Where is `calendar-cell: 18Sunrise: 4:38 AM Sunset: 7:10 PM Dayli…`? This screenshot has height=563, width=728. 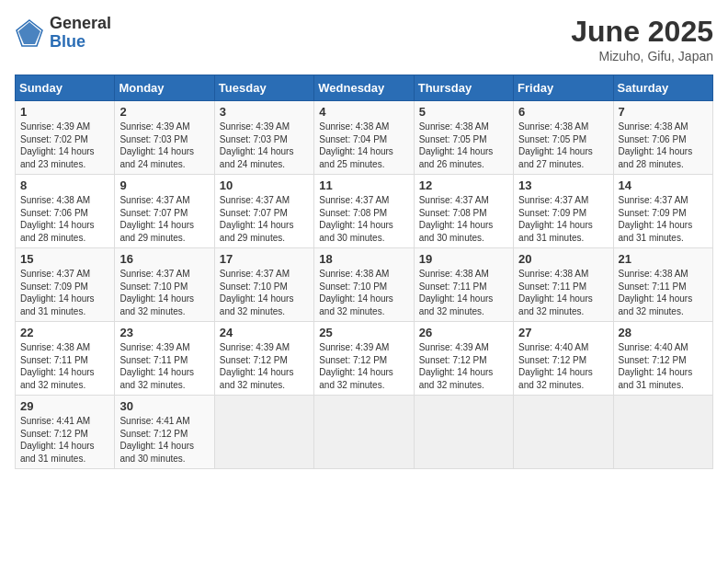
calendar-cell: 18Sunrise: 4:38 AM Sunset: 7:10 PM Dayli… is located at coordinates (364, 285).